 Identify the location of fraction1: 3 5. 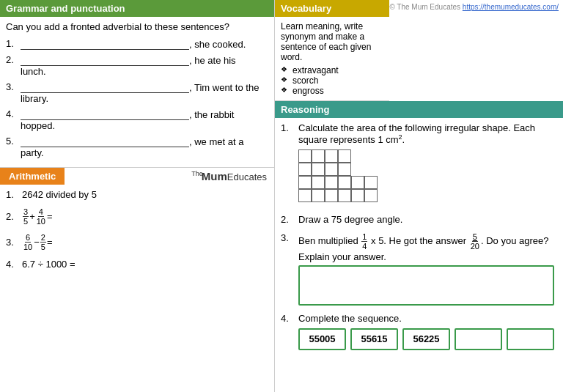
(26, 217).